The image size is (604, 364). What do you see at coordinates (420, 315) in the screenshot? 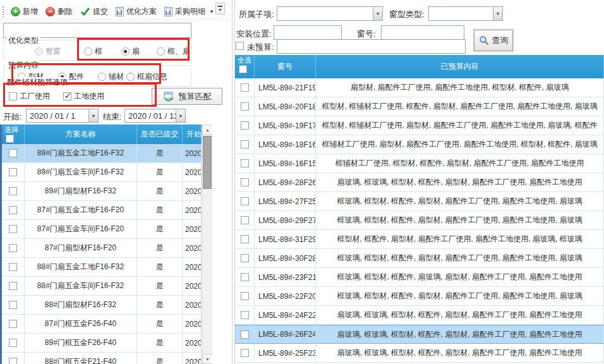
I see `window-table-row: LM5L-89#-24F22扇玻璃, 框玻璃, 框型材, 框配件, 扇型材, 扇…` at bounding box center [420, 315].